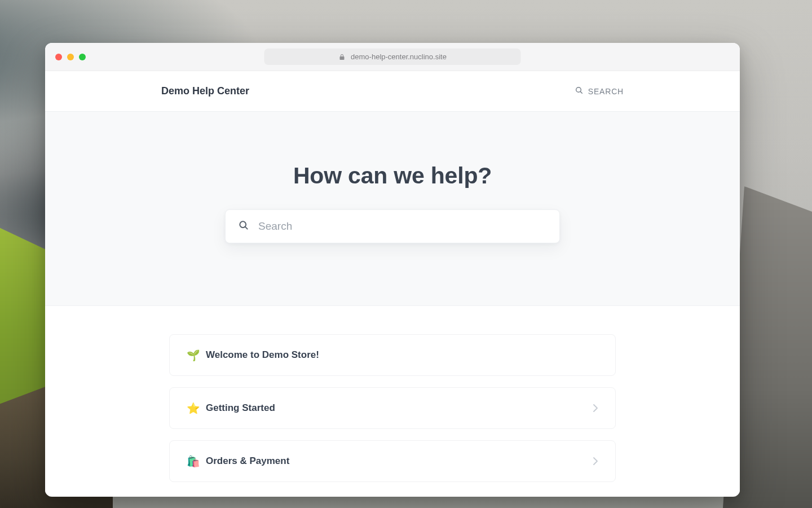  I want to click on window-zoom-button, so click(82, 57).